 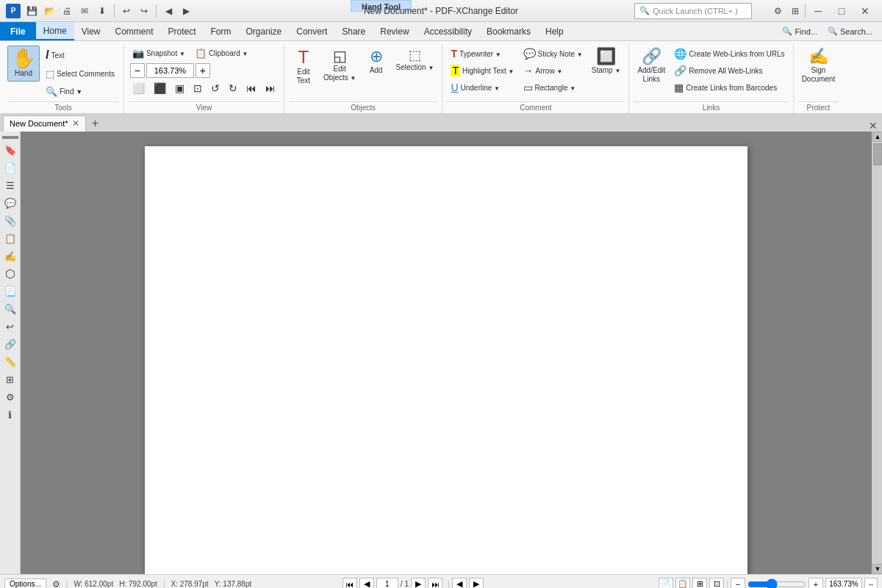 What do you see at coordinates (350, 584) in the screenshot?
I see `first-page-button: ⏮` at bounding box center [350, 584].